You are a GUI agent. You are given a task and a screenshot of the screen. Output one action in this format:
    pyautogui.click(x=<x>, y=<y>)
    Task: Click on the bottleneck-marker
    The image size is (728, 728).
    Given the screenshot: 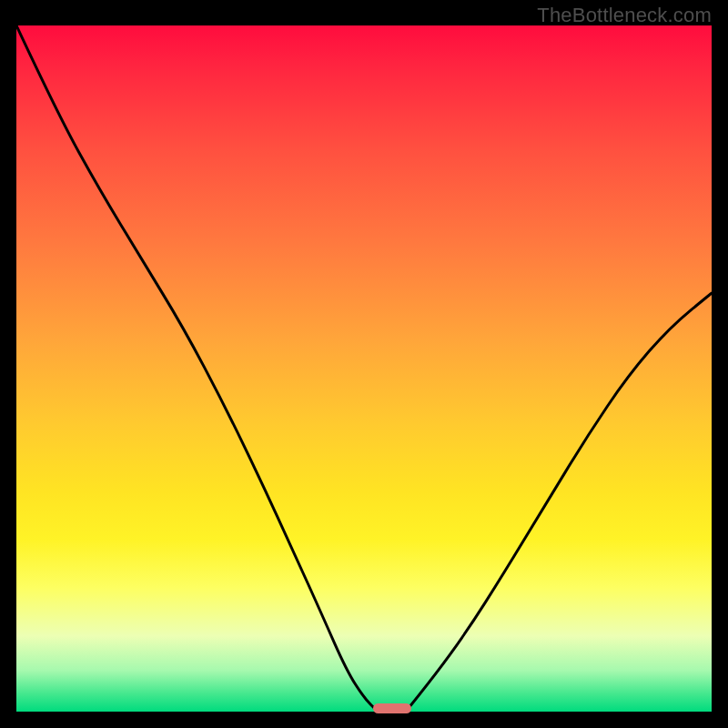 What is the action you would take?
    pyautogui.click(x=392, y=708)
    